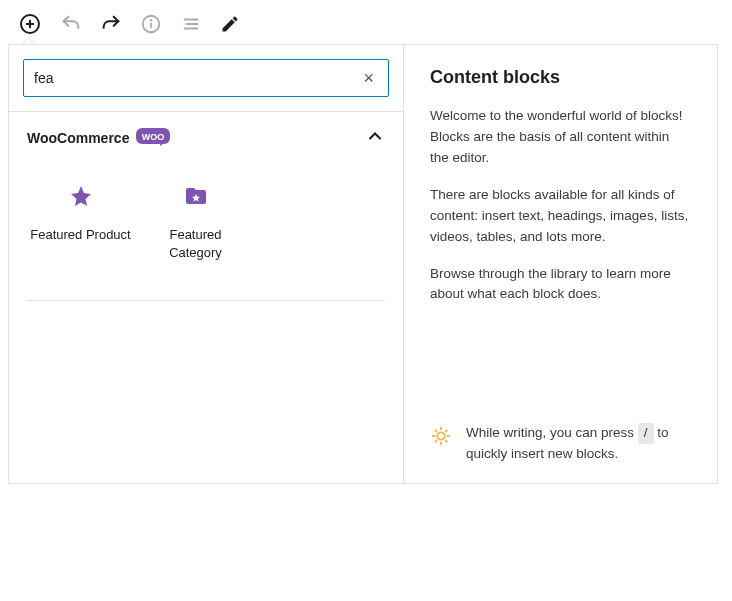 The height and width of the screenshot is (601, 732). What do you see at coordinates (78, 138) in the screenshot?
I see `category-name: WooCommerce` at bounding box center [78, 138].